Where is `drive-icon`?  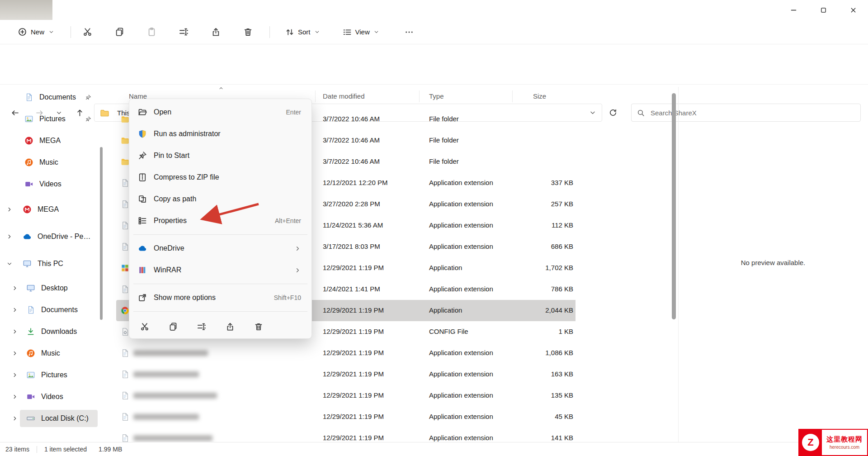 drive-icon is located at coordinates (31, 418).